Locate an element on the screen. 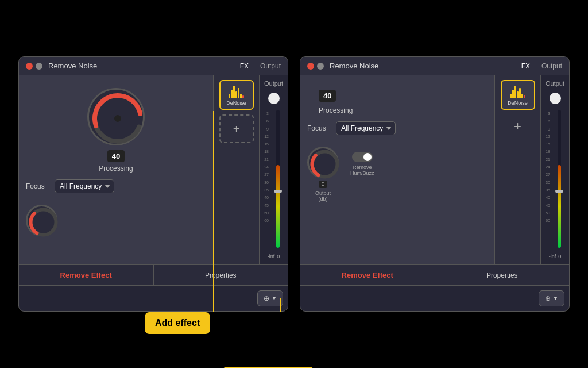 The height and width of the screenshot is (368, 588). fx-plugin-label-left: DeNoise is located at coordinates (237, 103).